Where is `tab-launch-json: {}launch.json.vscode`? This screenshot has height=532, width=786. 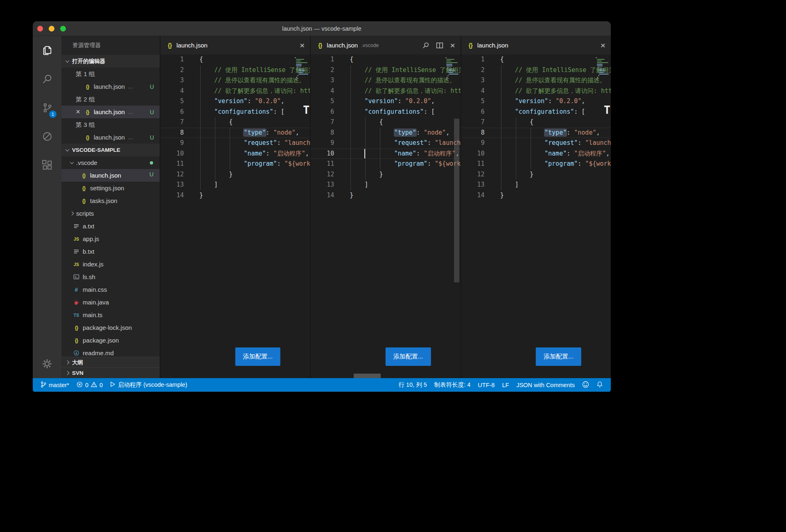
tab-launch-json: {}launch.json.vscode is located at coordinates (345, 45).